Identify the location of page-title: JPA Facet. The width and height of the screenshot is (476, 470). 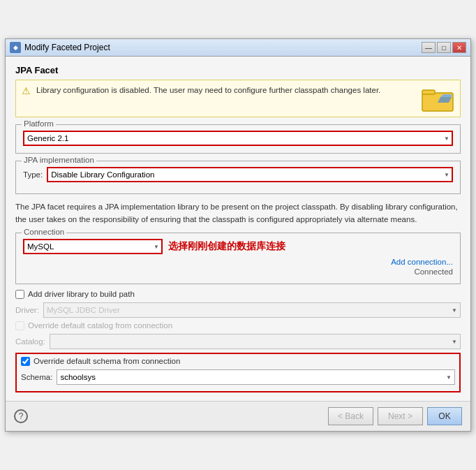
(238, 70).